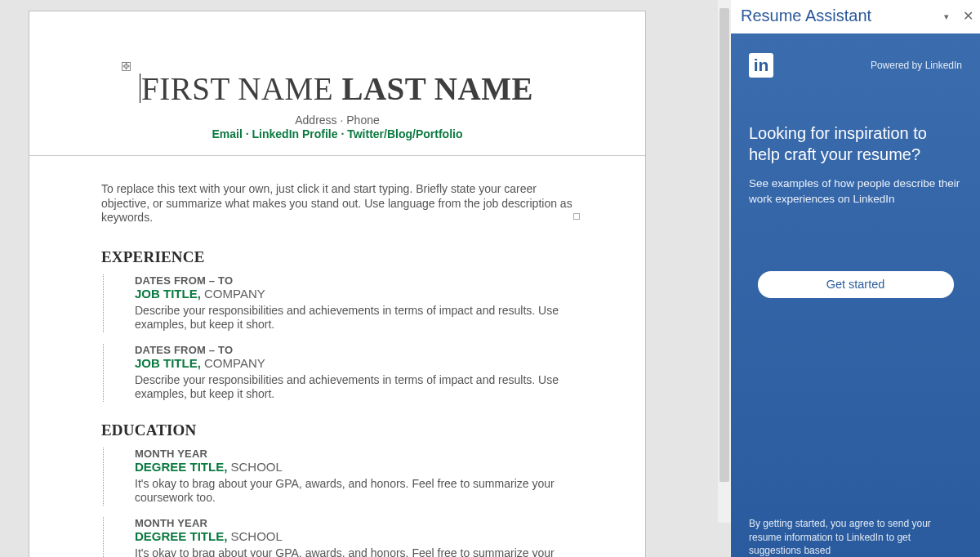 The height and width of the screenshot is (557, 980). Describe the element at coordinates (856, 284) in the screenshot. I see `get-started-button: Get started` at that location.